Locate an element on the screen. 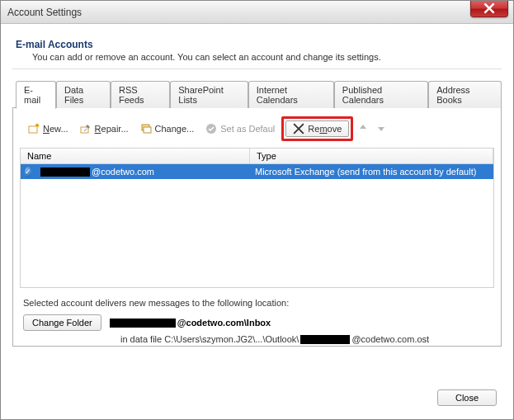  tab-published-calendars: Published Calendars is located at coordinates (381, 94).